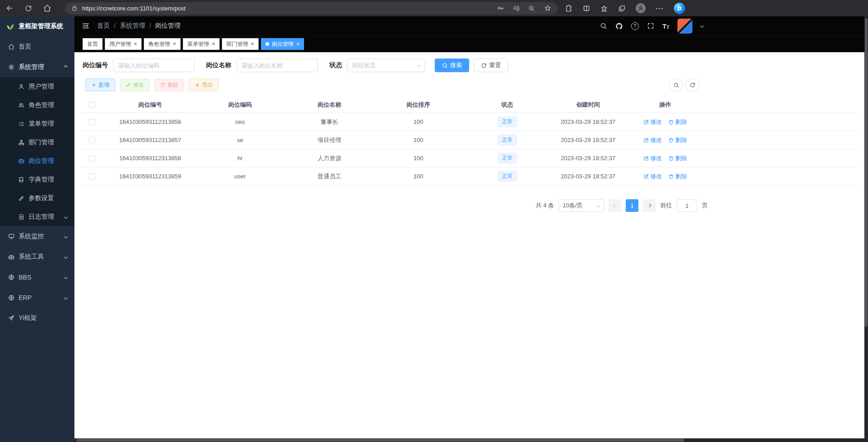  I want to click on extensions-icon, so click(569, 8).